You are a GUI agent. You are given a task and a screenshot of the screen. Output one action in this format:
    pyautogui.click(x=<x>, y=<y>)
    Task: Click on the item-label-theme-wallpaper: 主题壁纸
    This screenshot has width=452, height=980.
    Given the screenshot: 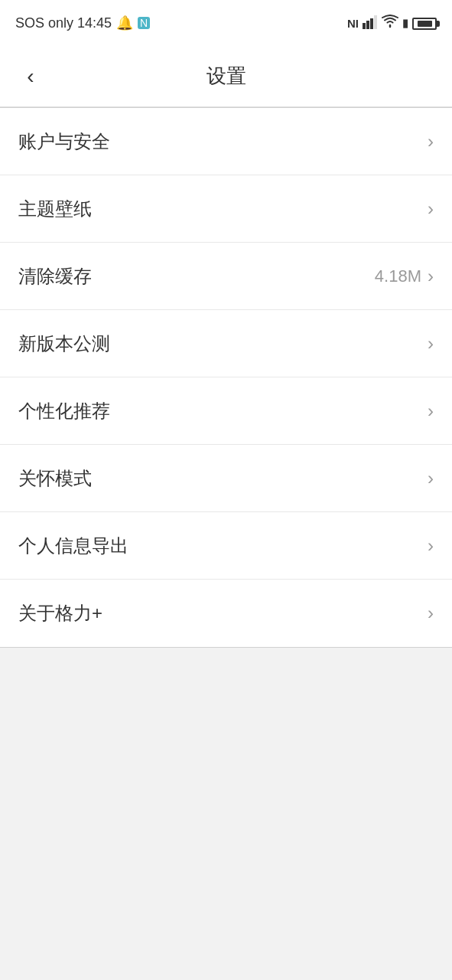 What is the action you would take?
    pyautogui.click(x=55, y=209)
    